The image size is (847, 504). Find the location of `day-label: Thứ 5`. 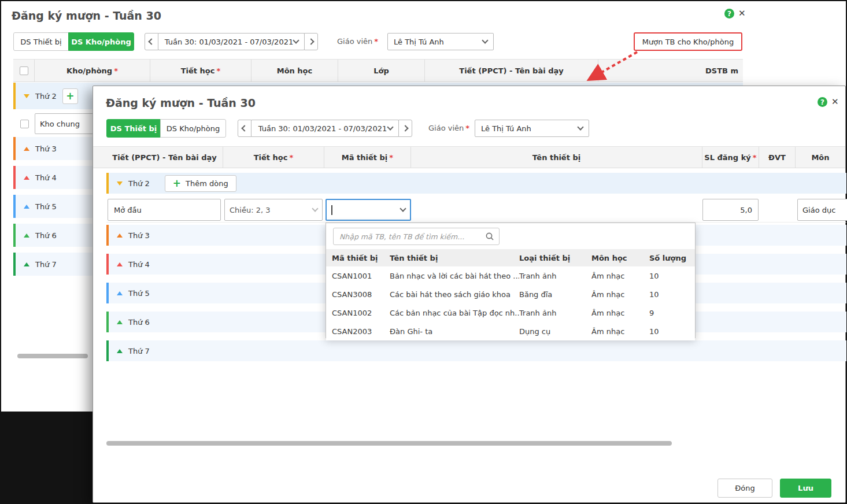

day-label: Thứ 5 is located at coordinates (46, 207).